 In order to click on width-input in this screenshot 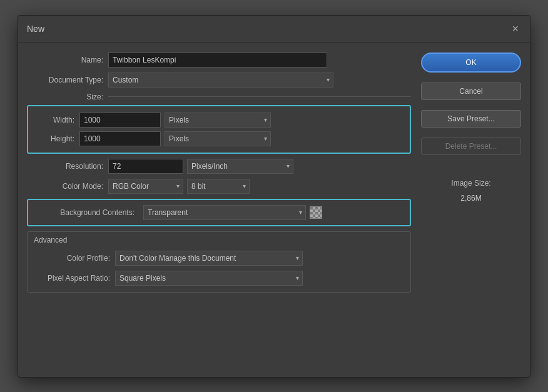, I will do `click(120, 120)`.